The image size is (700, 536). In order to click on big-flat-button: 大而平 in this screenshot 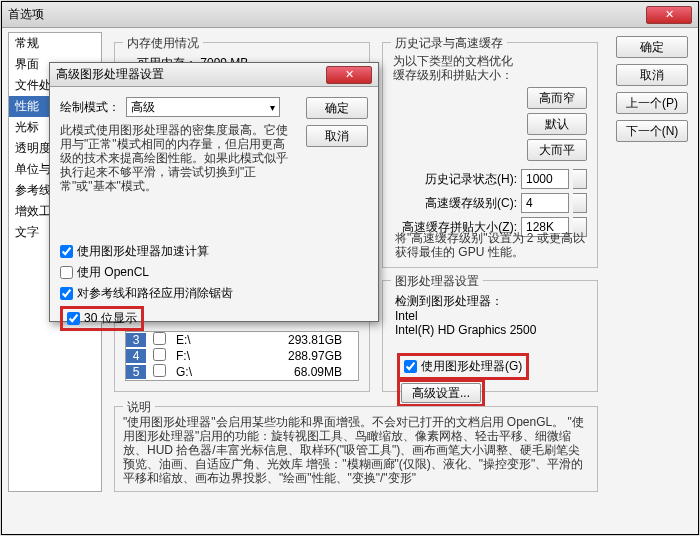, I will do `click(557, 150)`.